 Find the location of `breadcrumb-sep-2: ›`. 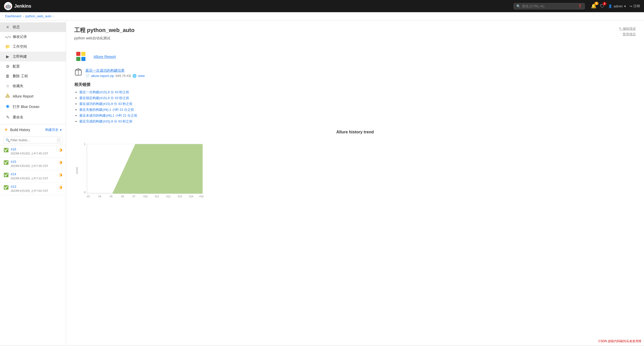

breadcrumb-sep-2: › is located at coordinates (54, 16).